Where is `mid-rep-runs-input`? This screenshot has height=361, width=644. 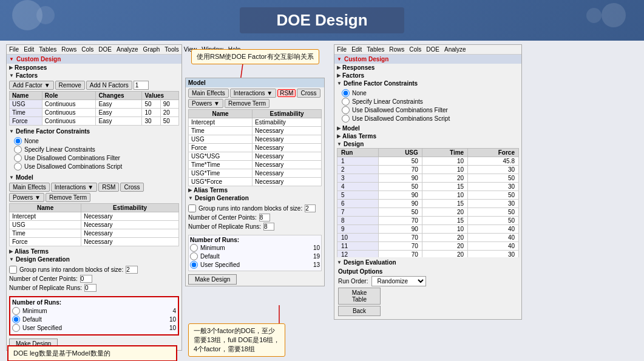
mid-rep-runs-input is located at coordinates (269, 227).